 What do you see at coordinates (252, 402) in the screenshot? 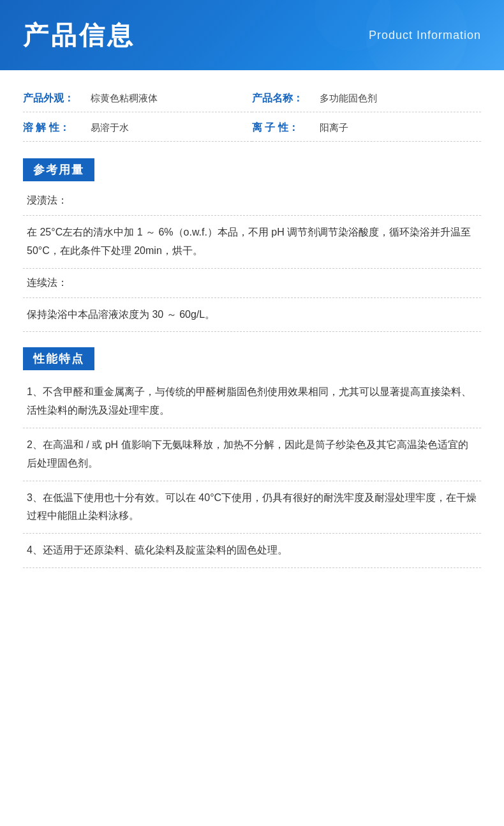
I see `section2-item-0: 1、不含甲醛和重金属离子，与传统的甲醛树脂固色剂使用效果相同，尤其可以显著提高直…` at bounding box center [252, 402].